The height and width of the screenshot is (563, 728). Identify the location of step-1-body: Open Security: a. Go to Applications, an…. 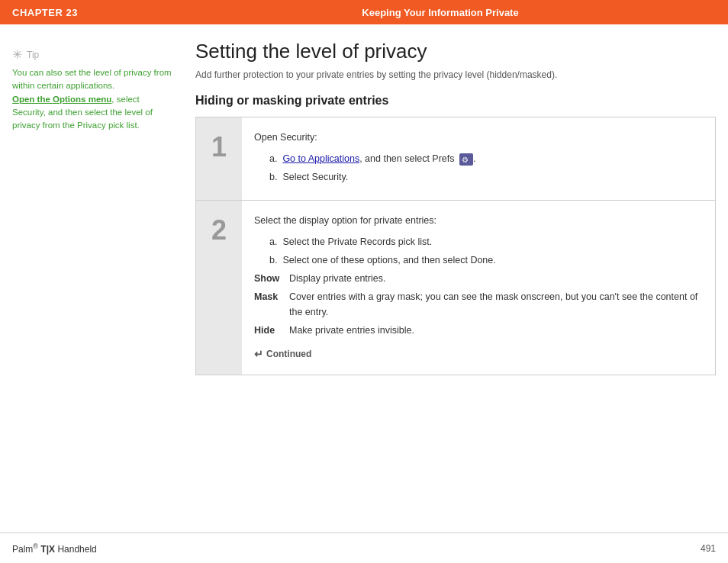
(478, 159).